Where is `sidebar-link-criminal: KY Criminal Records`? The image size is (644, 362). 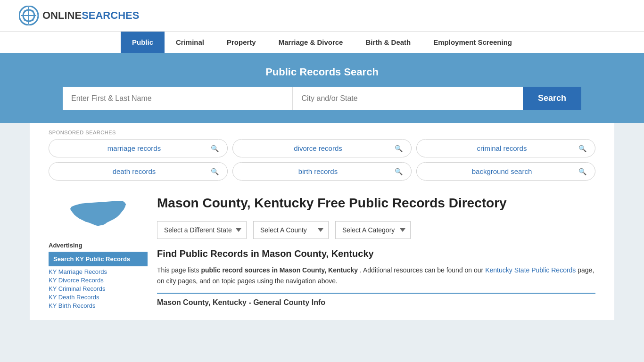
sidebar-link-criminal: KY Criminal Records is located at coordinates (98, 288).